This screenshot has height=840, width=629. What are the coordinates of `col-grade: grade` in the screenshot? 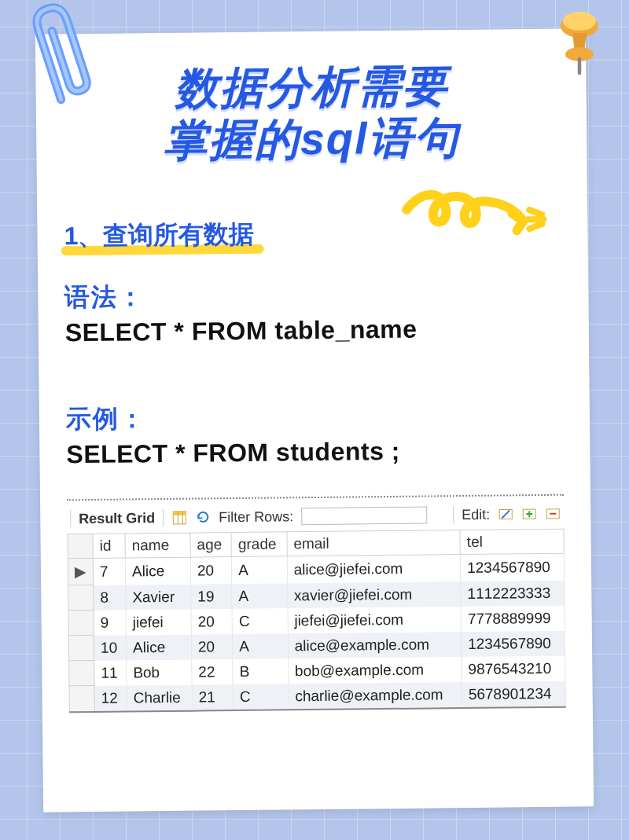 It's located at (259, 545).